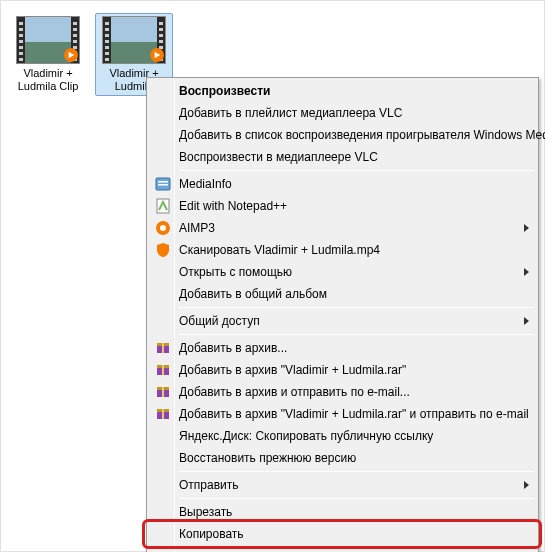 The image size is (545, 552). I want to click on menu-item-yandex-disk: Яндекс.Диск: Скопировать публичную ссылк…, so click(342, 436).